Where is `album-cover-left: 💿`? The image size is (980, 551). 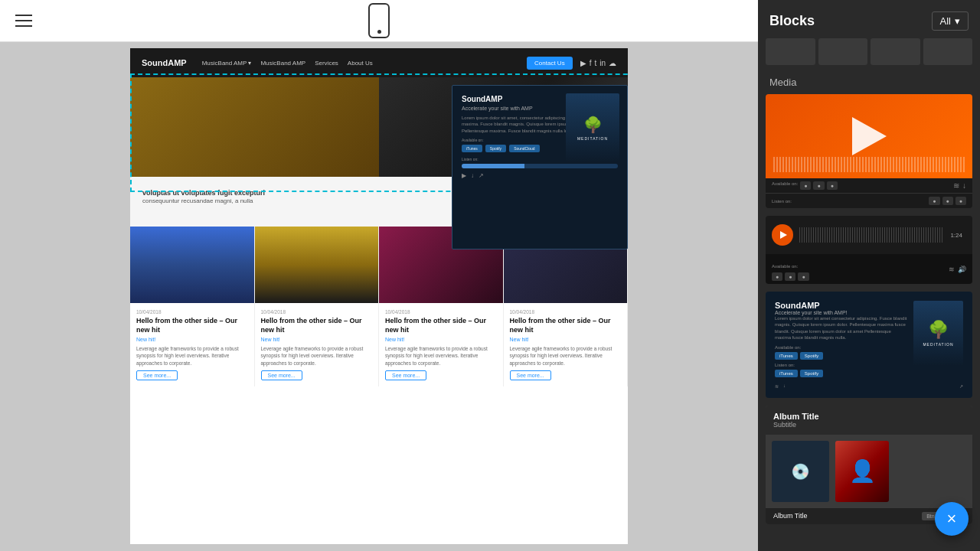 album-cover-left: 💿 is located at coordinates (801, 471).